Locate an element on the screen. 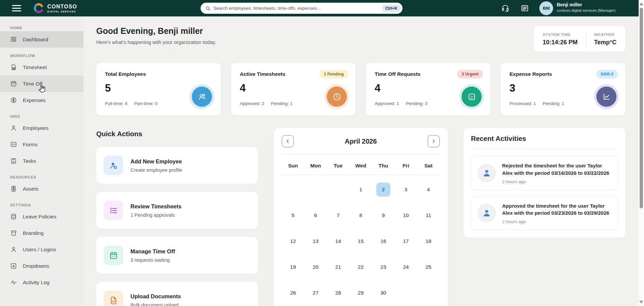  hamburger-menu-button is located at coordinates (17, 8).